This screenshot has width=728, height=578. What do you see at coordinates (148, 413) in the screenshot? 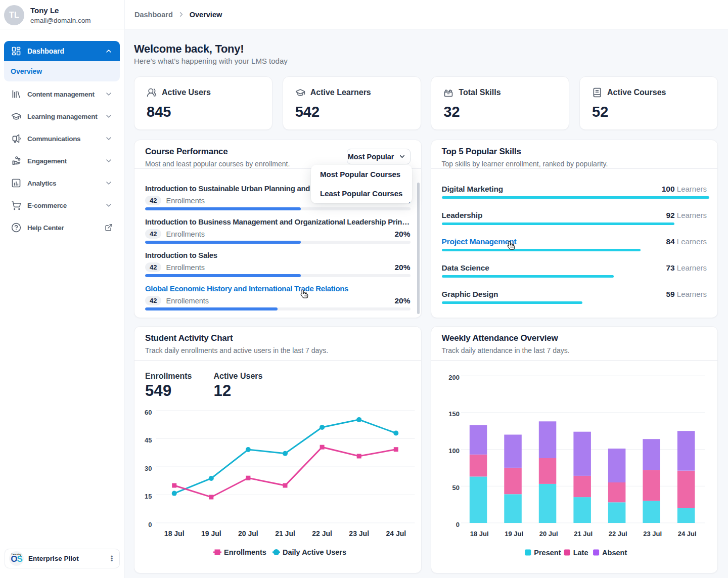
I see `svg-text: 60` at bounding box center [148, 413].